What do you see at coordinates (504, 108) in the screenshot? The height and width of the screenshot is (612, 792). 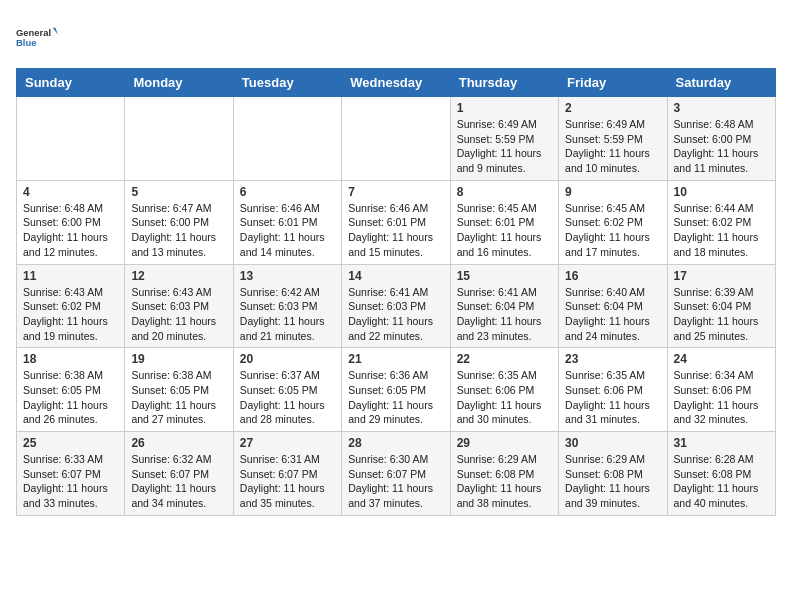 I see `day-number: 1` at bounding box center [504, 108].